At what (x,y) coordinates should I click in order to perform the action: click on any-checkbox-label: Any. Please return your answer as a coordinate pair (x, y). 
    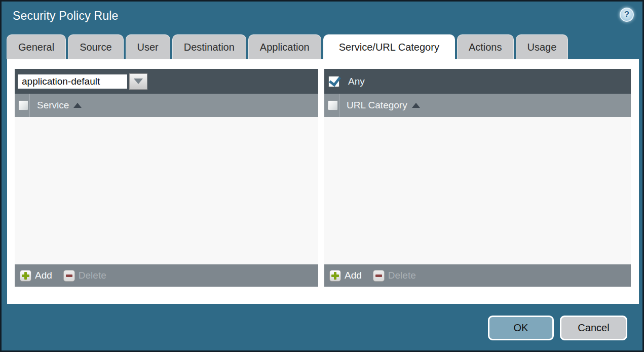
    Looking at the image, I should click on (357, 82).